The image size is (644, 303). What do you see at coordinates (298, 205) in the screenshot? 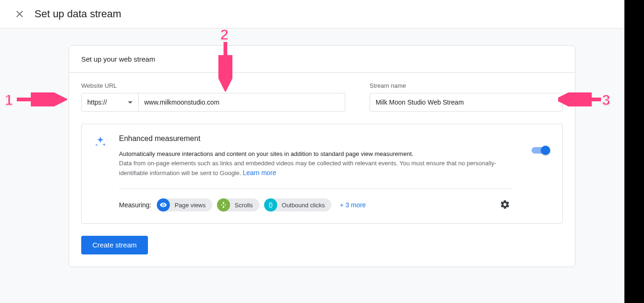
I see `chip-outbound: Outbound clicks` at bounding box center [298, 205].